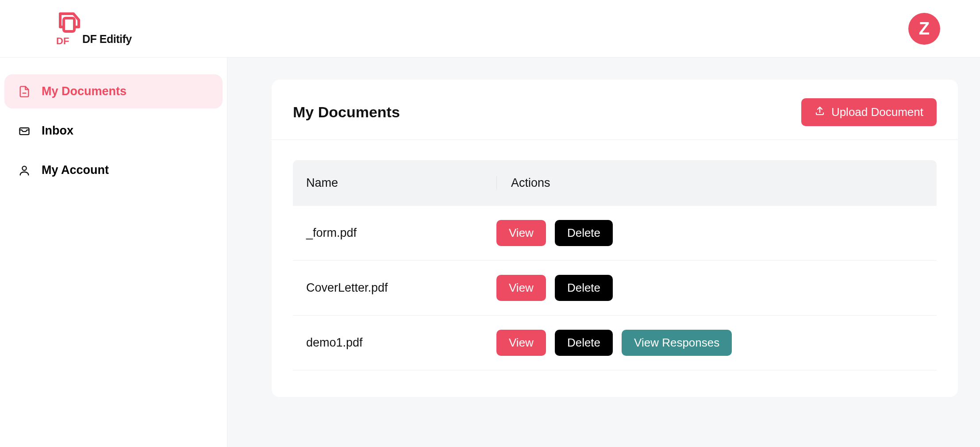 The width and height of the screenshot is (980, 447). I want to click on view-responses-button: View Responses, so click(677, 343).